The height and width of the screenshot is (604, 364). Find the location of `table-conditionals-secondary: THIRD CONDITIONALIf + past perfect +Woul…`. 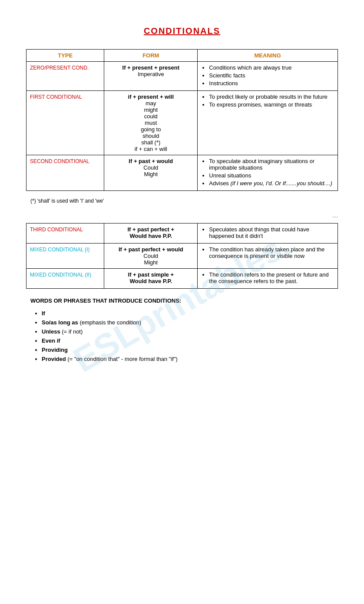

table-conditionals-secondary: THIRD CONDITIONALIf + past perfect +Woul… is located at coordinates (182, 256).